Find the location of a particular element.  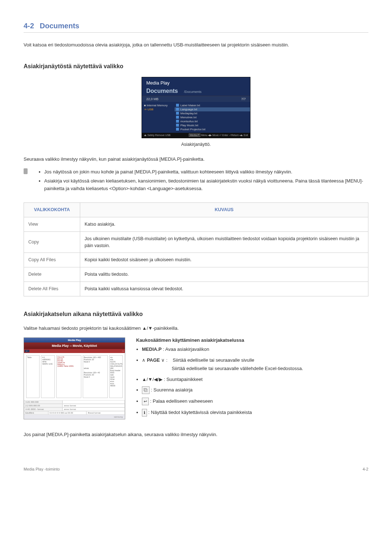

mp-file: Pocket Projector.txt is located at coordinates (212, 129).